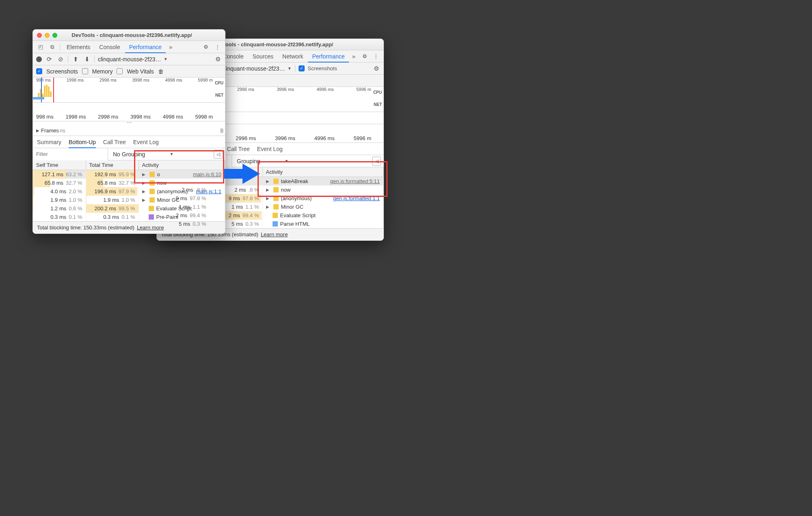 The width and height of the screenshot is (812, 516). Describe the element at coordinates (270, 224) in the screenshot. I see `table-row: 5 ms0.3 %5 ms0.3 %Parse HTML` at that location.